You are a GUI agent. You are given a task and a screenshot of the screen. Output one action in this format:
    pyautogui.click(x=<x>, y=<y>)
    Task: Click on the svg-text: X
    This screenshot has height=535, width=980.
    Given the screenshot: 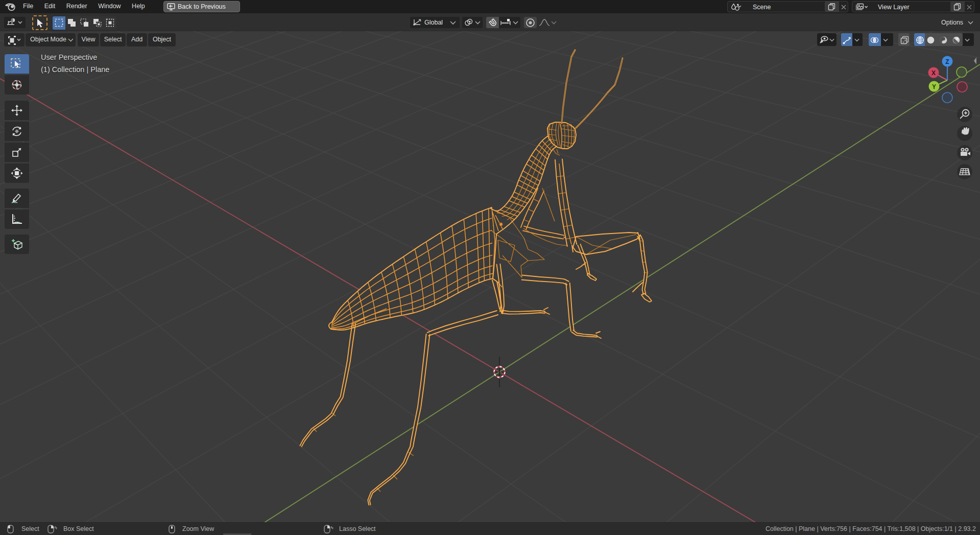 What is the action you would take?
    pyautogui.click(x=934, y=73)
    